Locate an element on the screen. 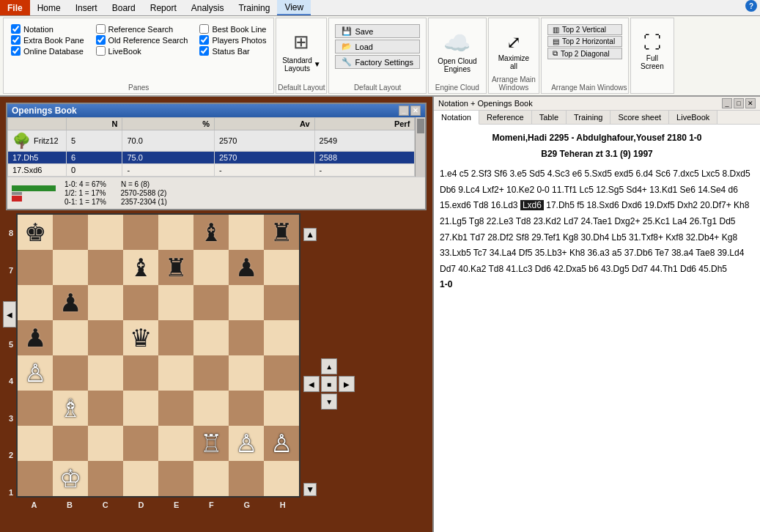  square-A8: ♚ is located at coordinates (35, 232).